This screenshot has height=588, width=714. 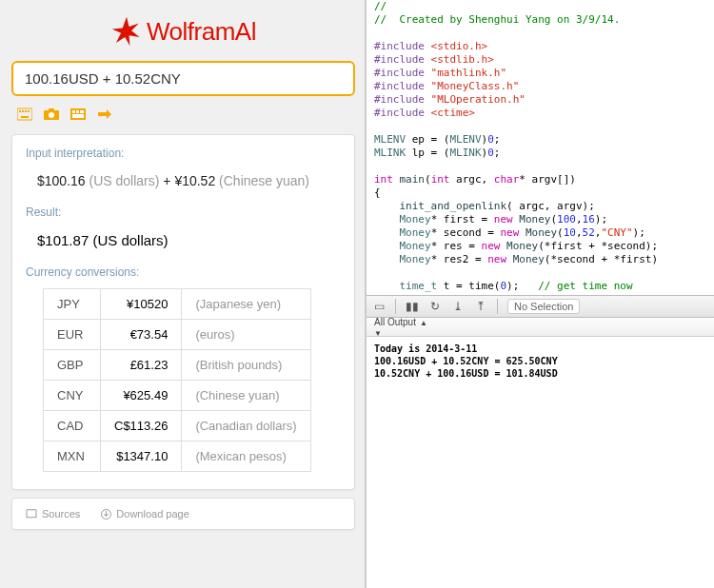 I want to click on currency-value: $1347.10, so click(x=141, y=457).